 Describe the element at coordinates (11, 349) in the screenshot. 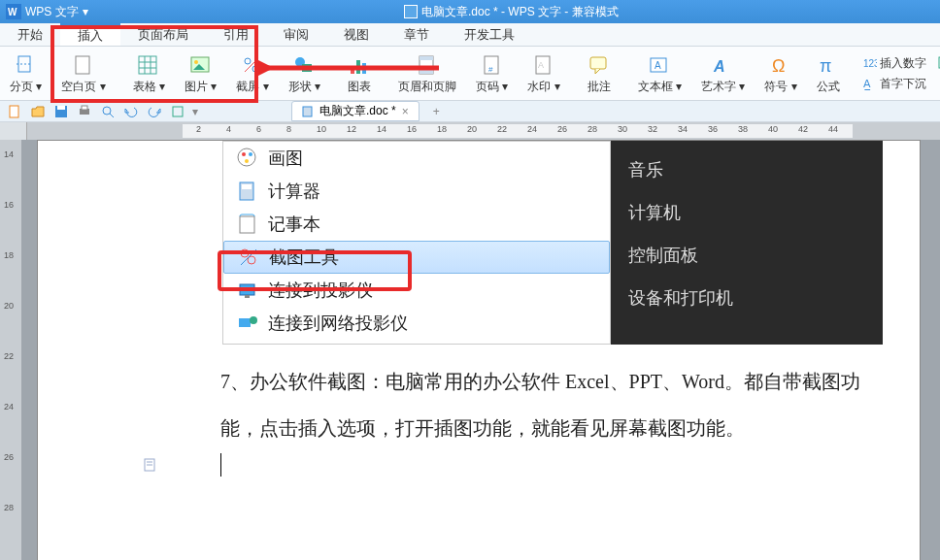

I see `vertical-ruler: 1416182022242628` at that location.